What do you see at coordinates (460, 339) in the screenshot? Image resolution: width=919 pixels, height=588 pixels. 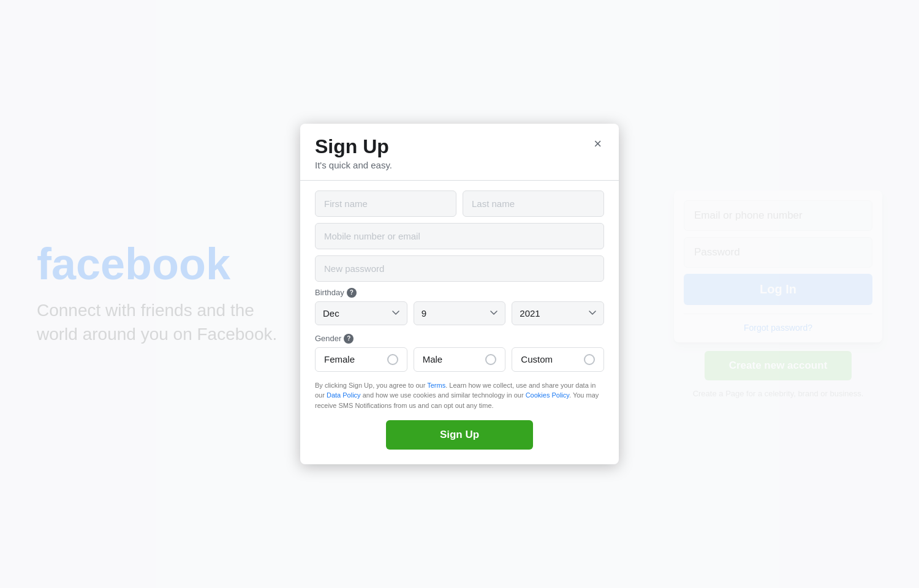 I see `gender-label: Gender ?` at bounding box center [460, 339].